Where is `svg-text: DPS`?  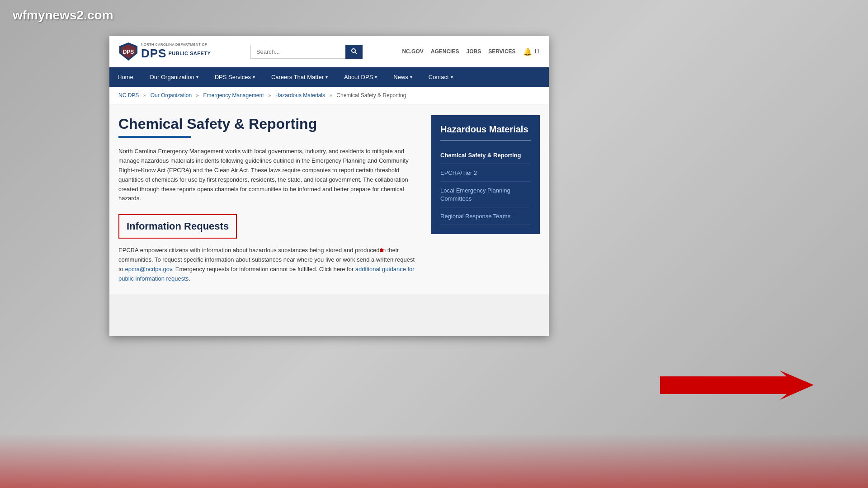
svg-text: DPS is located at coordinates (128, 52).